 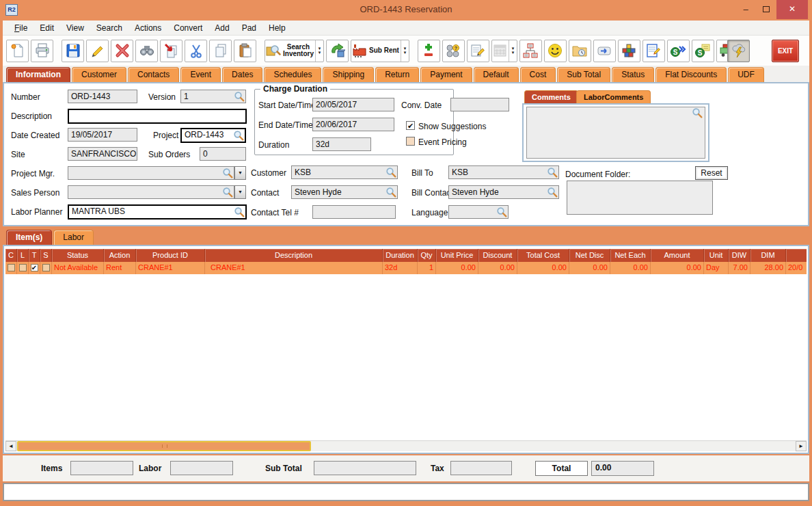 I want to click on item-s-cell, so click(x=46, y=268).